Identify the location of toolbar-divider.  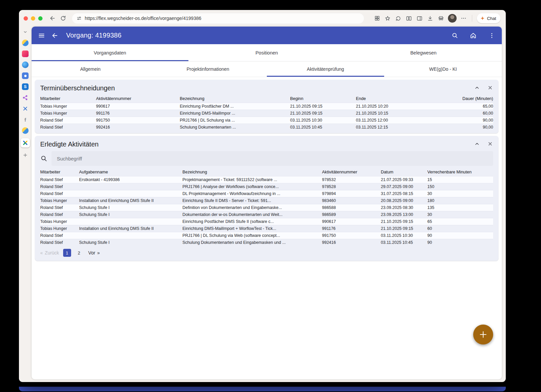
(472, 18).